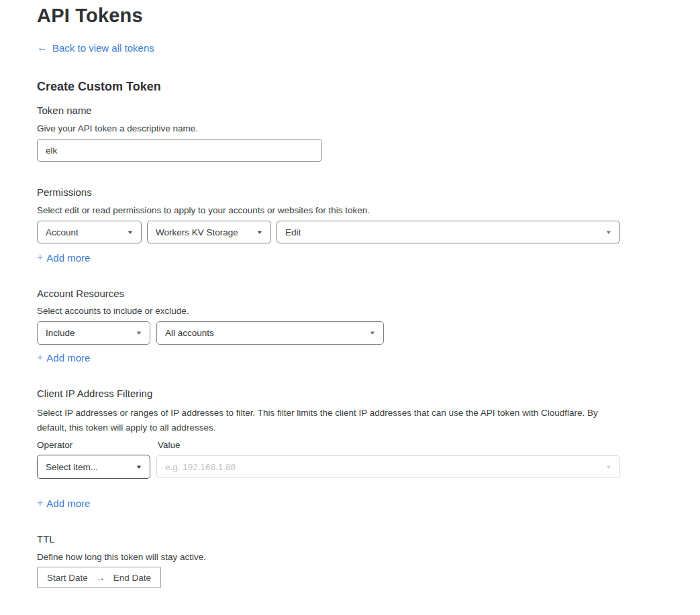  What do you see at coordinates (99, 87) in the screenshot?
I see `create-custom-token-heading: Create Custom Token` at bounding box center [99, 87].